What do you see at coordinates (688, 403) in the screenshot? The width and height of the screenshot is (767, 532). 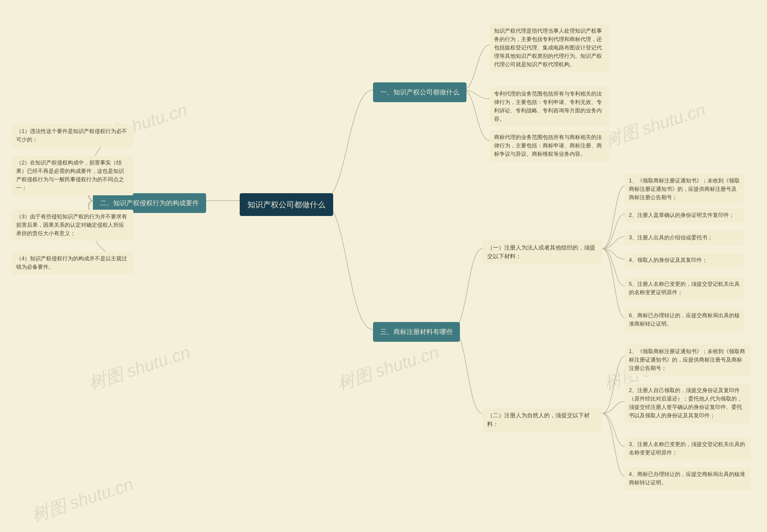 I see `branch-3-sub-2-leaf-2: 2、注册人自己领取的，须提交身份证及复印件（原件经比对后退还）；委托他人代为领取…` at bounding box center [688, 403].